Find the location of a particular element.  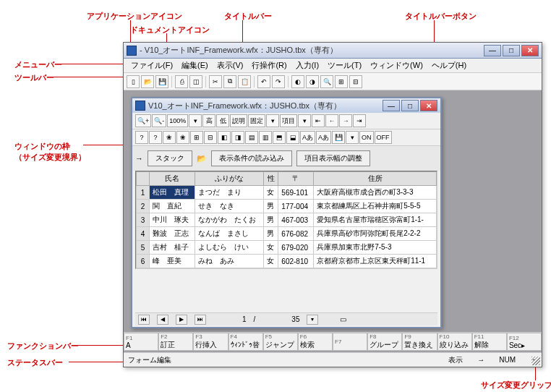

menu-help: ヘルプ(H) is located at coordinates (449, 65).